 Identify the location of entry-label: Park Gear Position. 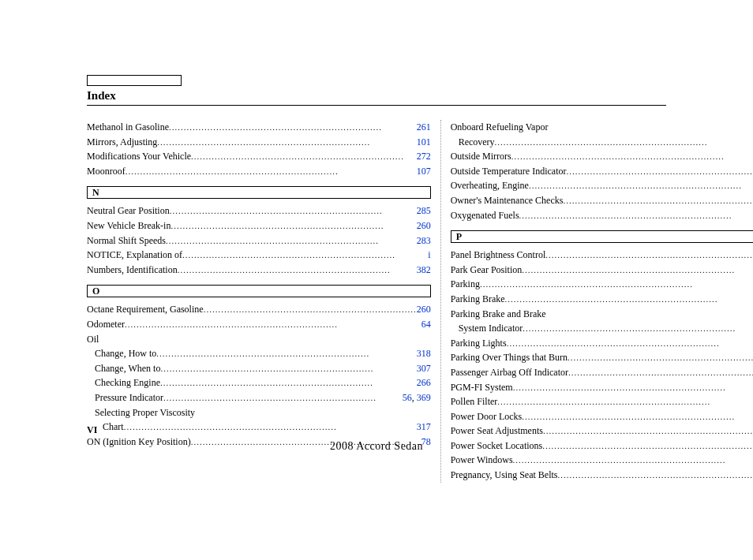
(486, 270).